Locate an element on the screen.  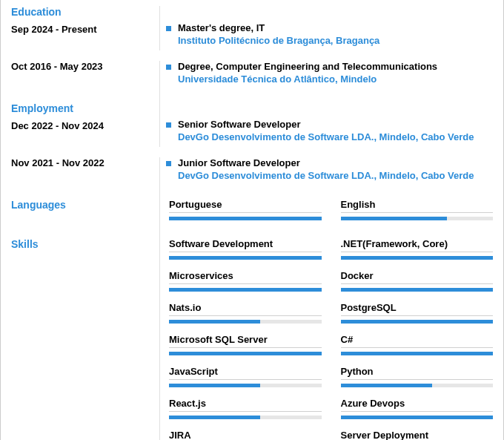
skill-item: English is located at coordinates (417, 209).